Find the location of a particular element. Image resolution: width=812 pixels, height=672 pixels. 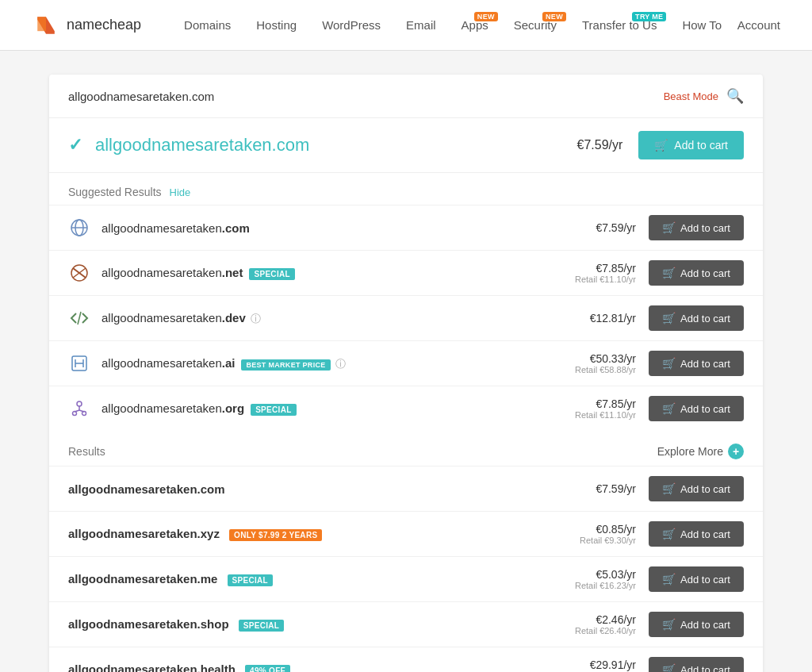

suggested-row: allgoodnamesaretaken.aiBEST MARKET PRICE… is located at coordinates (406, 363).